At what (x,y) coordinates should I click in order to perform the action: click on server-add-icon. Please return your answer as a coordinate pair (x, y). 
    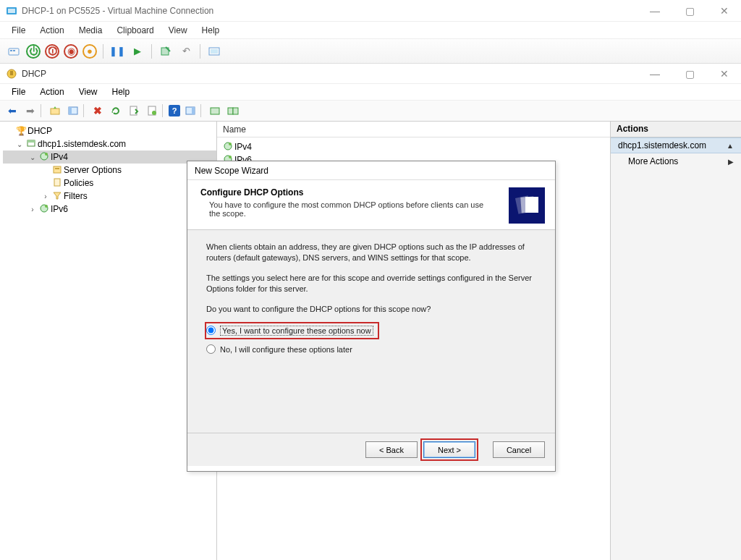
    Looking at the image, I should click on (233, 111).